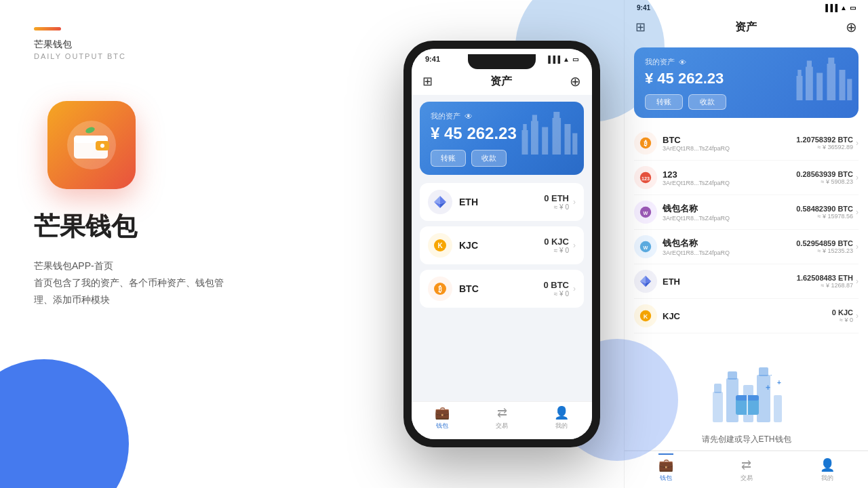  I want to click on rp-header-title: 资产, so click(746, 27).